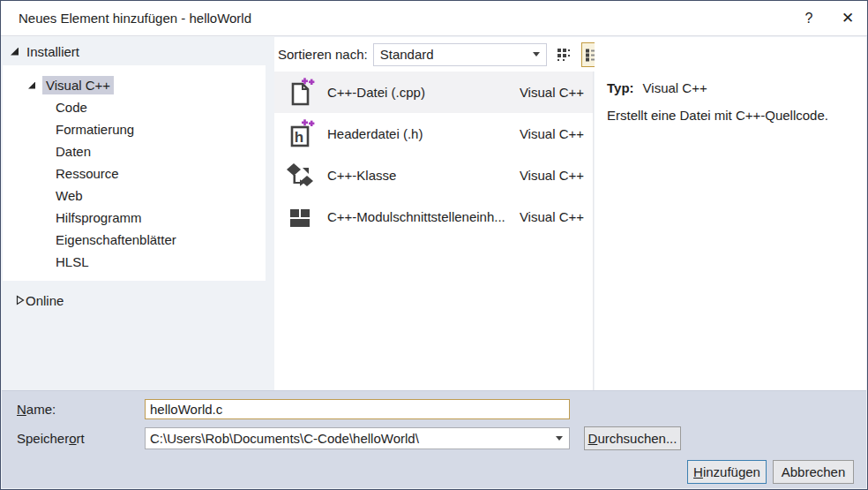 The width and height of the screenshot is (868, 490). Describe the element at coordinates (134, 196) in the screenshot. I see `tree-node-web: Web` at that location.